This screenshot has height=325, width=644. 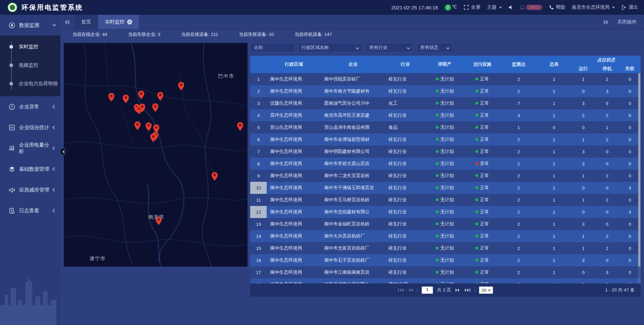 What do you see at coordinates (445, 91) in the screenshot?
I see `table-row: 2阆中生态环境局阆中市南方节能建材有砖瓦行业无计划正常21030` at bounding box center [445, 91].